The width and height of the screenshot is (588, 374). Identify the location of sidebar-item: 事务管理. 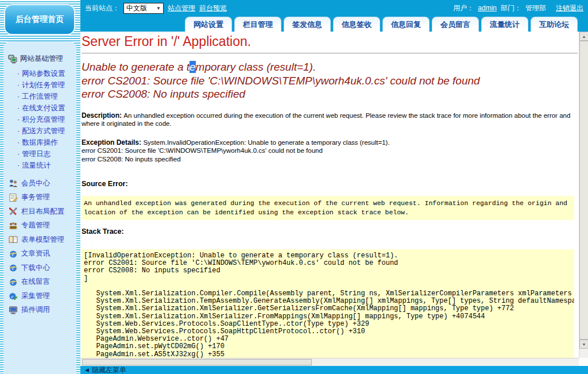
(42, 198).